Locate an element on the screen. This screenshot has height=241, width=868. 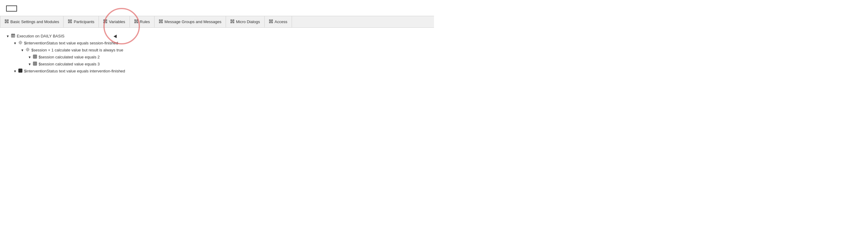
tree-node: ▼ 28 Execution on DAILY BASIS is located at coordinates (217, 36).